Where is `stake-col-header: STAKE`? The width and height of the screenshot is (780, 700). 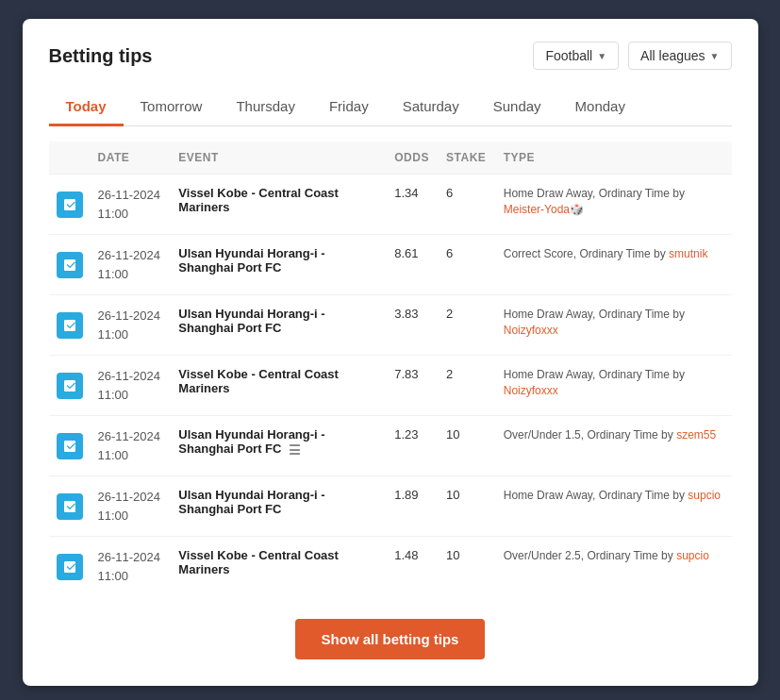
stake-col-header: STAKE is located at coordinates (468, 158).